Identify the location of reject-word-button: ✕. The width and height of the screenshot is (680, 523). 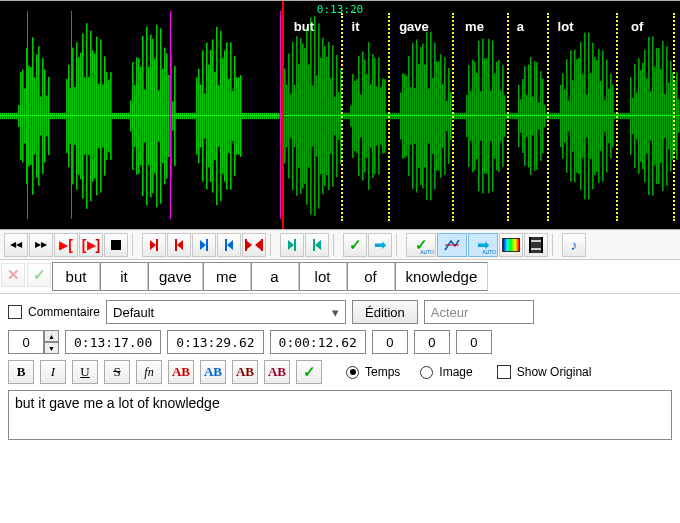
(13, 275).